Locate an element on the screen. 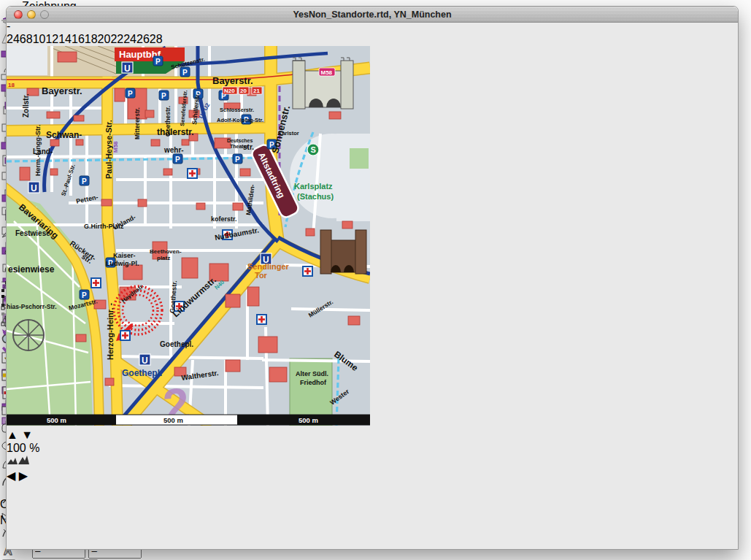  map-label: thalerstr. is located at coordinates (175, 132).